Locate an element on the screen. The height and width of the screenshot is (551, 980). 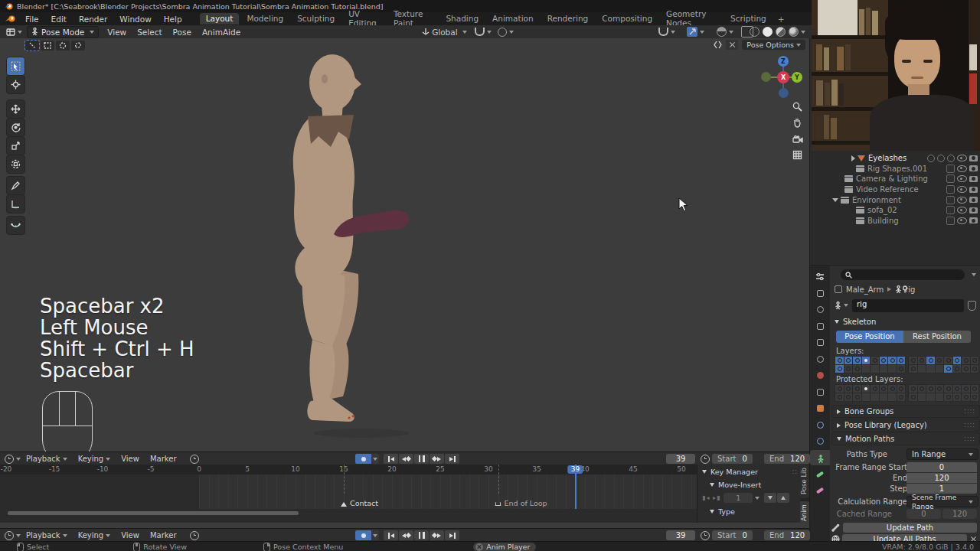
lasso-select-mode is located at coordinates (78, 46).